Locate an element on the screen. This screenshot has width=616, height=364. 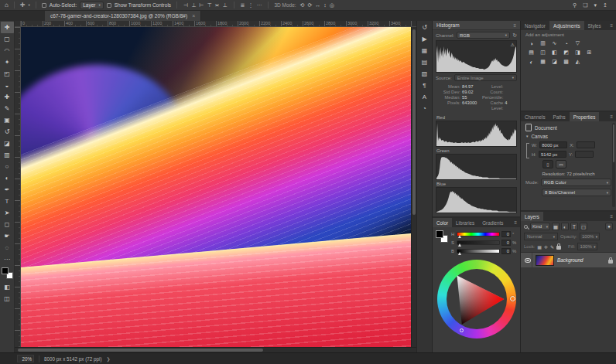
photo-filter-icon: ◩ is located at coordinates (566, 53).